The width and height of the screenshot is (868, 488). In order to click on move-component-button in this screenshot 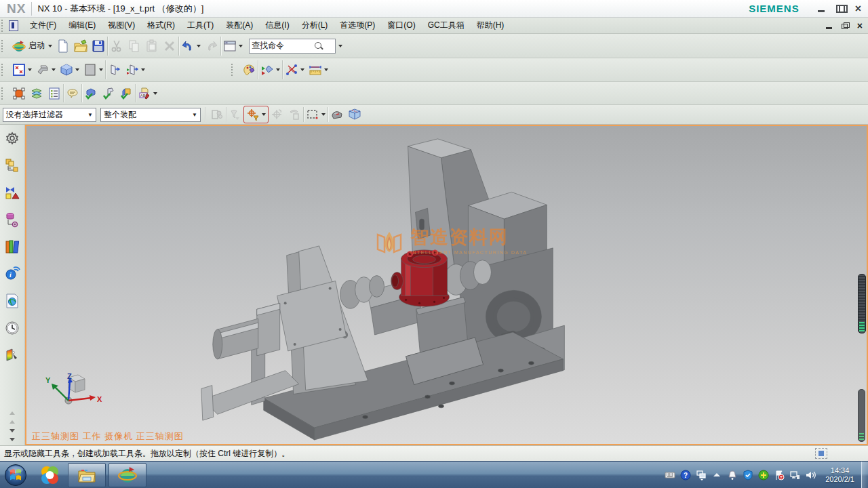, I will do `click(19, 94)`.